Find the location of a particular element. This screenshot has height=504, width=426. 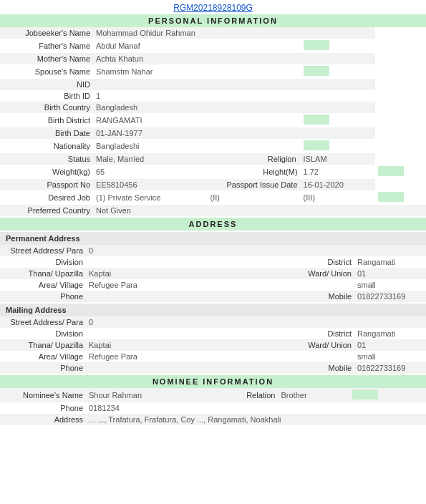

table-row: Birth Date 01-JAN-1977 is located at coordinates (213, 133).